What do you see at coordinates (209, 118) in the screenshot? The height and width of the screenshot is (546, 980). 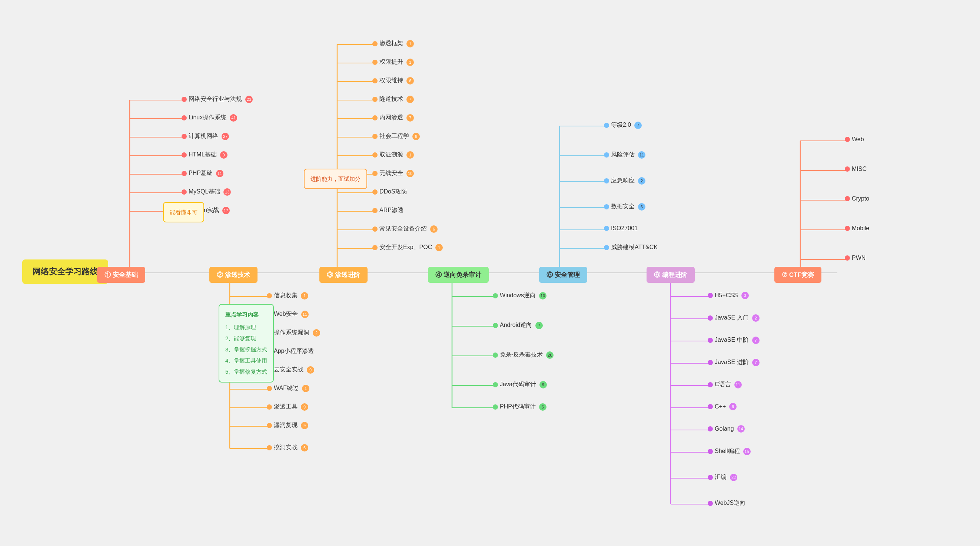 I see `cat1-leaf-2: Linux操作系统41` at bounding box center [209, 118].